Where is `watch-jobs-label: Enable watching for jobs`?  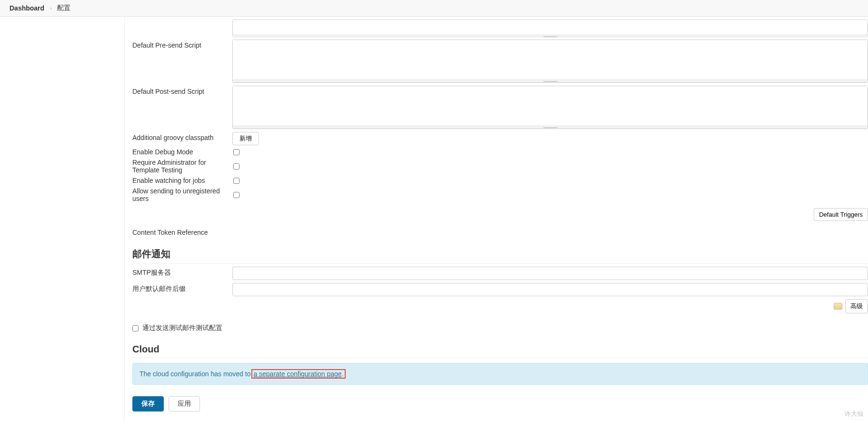
watch-jobs-label: Enable watching for jobs is located at coordinates (182, 180).